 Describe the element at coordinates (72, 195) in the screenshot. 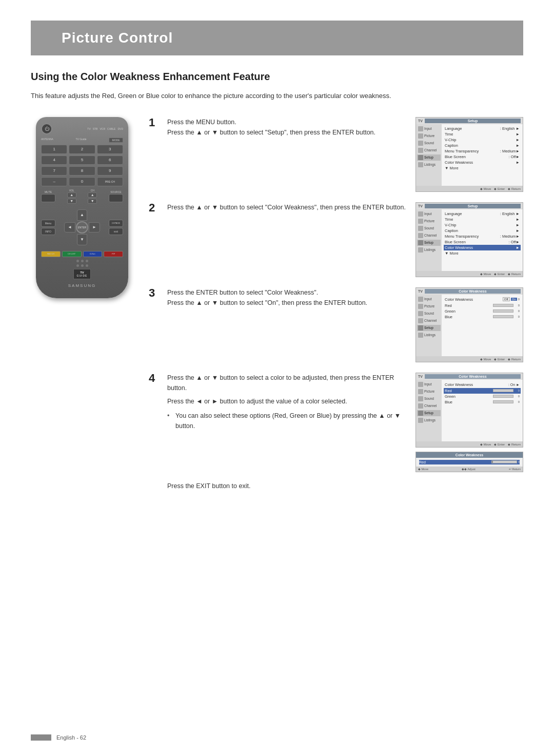

I see `vol-up: ▲` at that location.